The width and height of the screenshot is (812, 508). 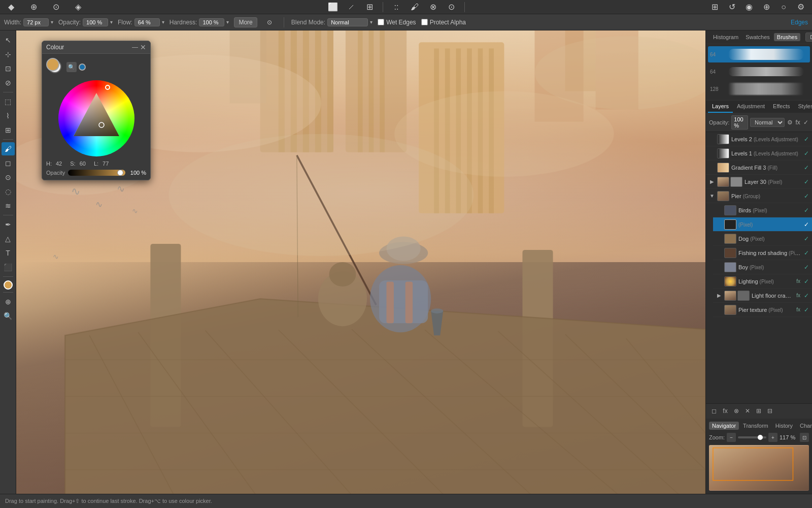 What do you see at coordinates (782, 107) in the screenshot?
I see `tab-effects: Effects` at bounding box center [782, 107].